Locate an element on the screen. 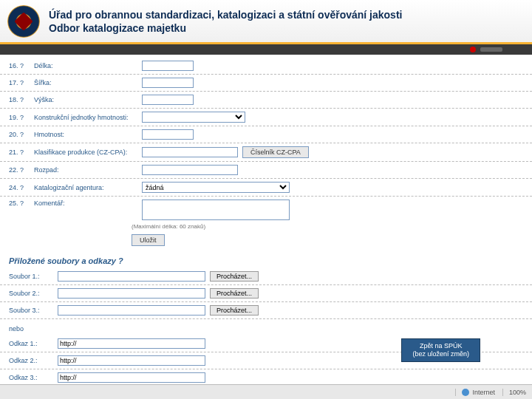  save-button: Uložit is located at coordinates (148, 240).